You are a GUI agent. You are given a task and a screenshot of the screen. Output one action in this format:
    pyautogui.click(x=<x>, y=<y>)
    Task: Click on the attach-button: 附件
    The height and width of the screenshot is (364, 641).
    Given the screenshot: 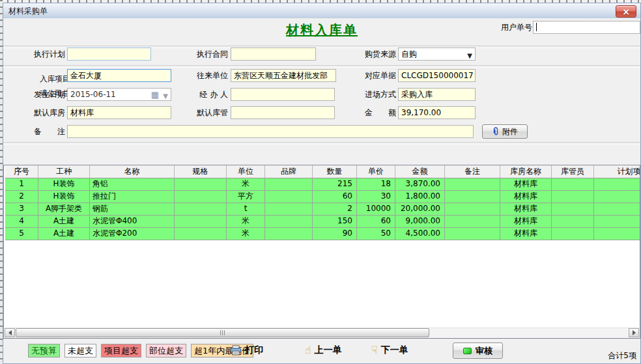 What is the action you would take?
    pyautogui.click(x=505, y=132)
    